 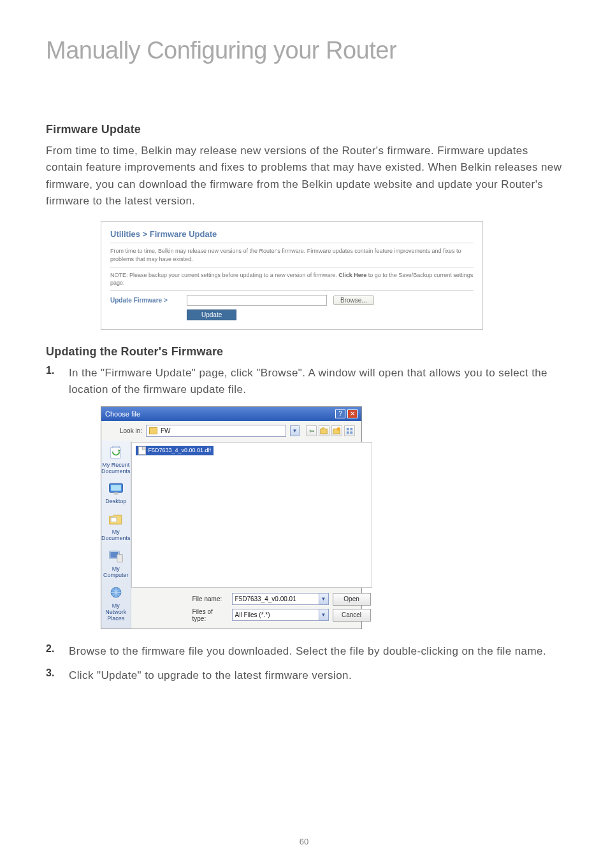 I want to click on lookin-label: Look in:, so click(x=125, y=430).